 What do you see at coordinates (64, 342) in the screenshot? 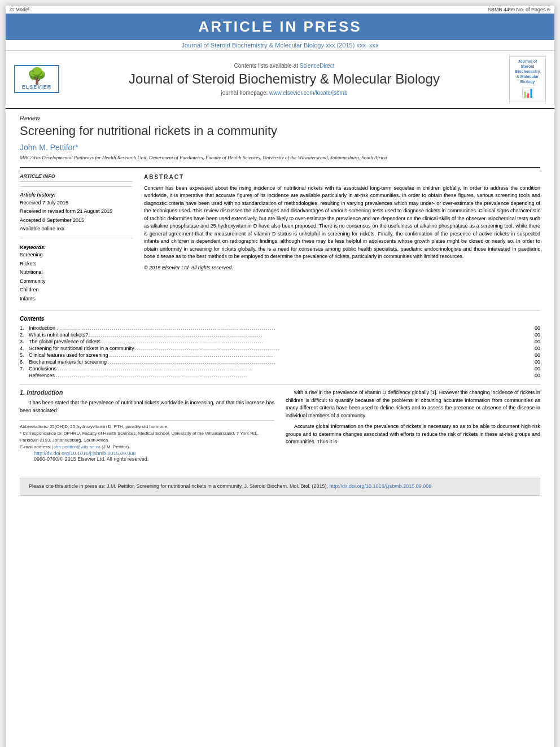
I see `contents-label: The global prevalence of rickets` at bounding box center [64, 342].